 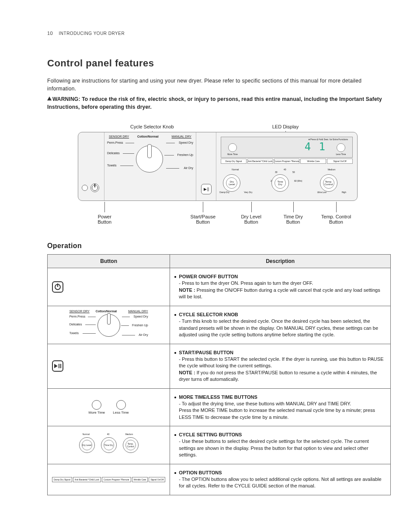 I want to click on sensor-dry-heading: SENSOR DRY, so click(x=119, y=136).